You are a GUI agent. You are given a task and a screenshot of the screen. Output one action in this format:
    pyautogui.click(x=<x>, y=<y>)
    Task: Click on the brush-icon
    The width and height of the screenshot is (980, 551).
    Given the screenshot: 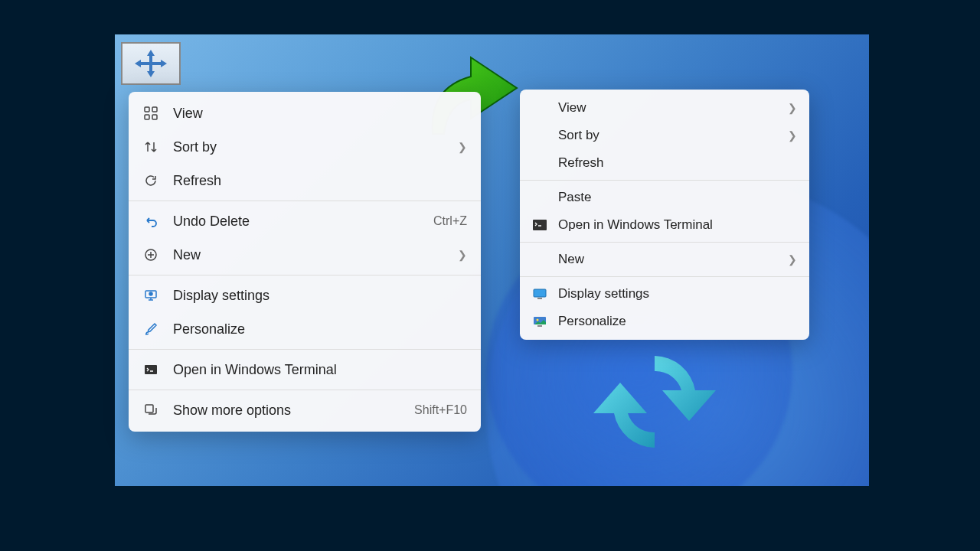 What is the action you would take?
    pyautogui.click(x=151, y=329)
    